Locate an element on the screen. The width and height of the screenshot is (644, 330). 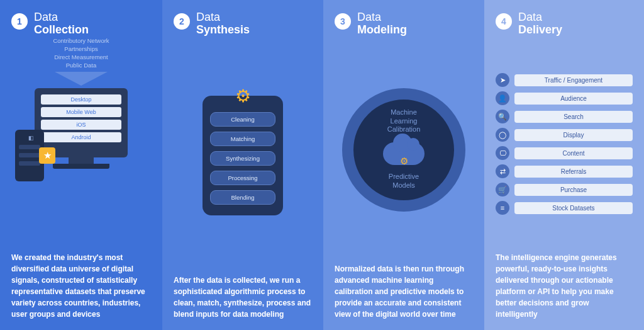
delivery-item: 🛒Purchase is located at coordinates (564, 190).